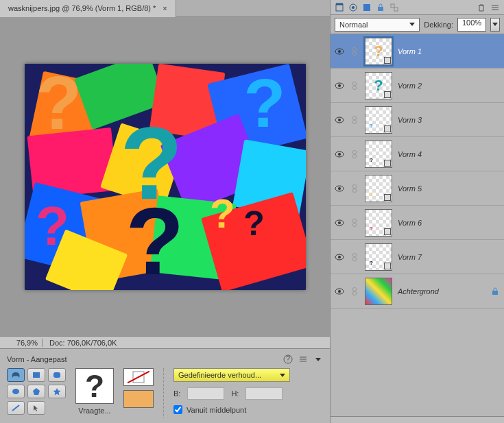  I want to click on layer-row: ? Vorm 2, so click(417, 86).